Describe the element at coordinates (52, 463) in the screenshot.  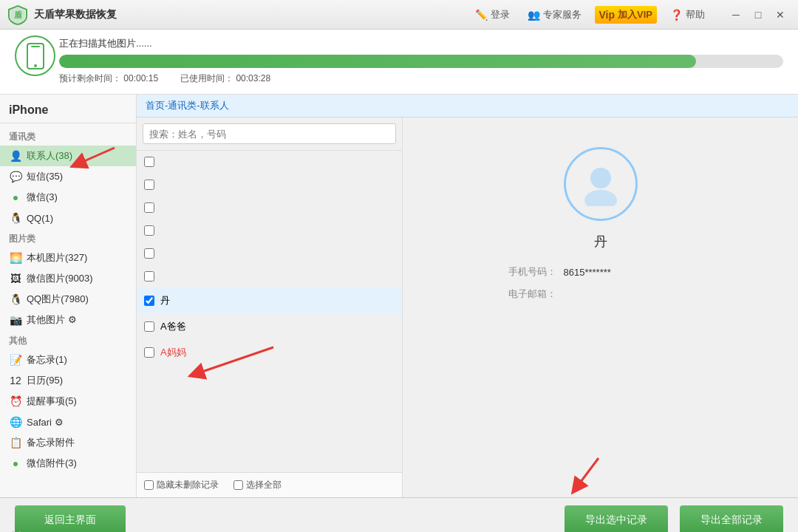
I see `wechat-attach-label: 微信附件(3)` at that location.